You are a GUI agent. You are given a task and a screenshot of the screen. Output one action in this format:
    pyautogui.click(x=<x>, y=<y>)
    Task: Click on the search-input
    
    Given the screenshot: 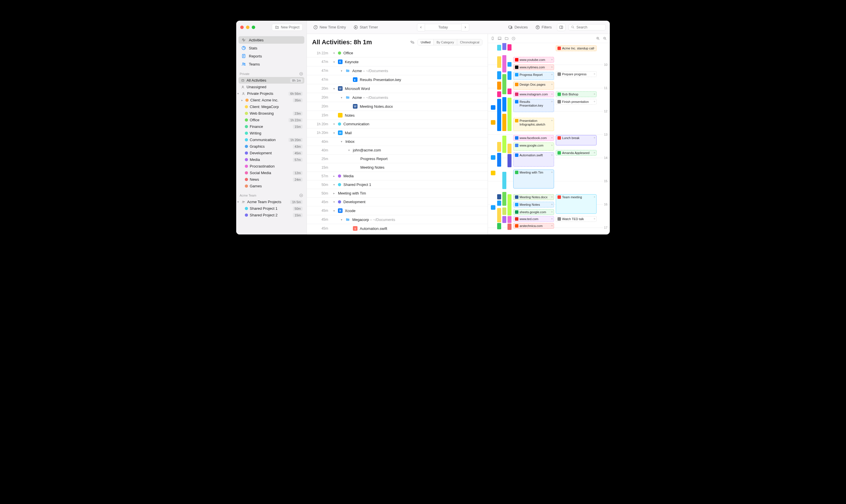 What is the action you would take?
    pyautogui.click(x=590, y=27)
    